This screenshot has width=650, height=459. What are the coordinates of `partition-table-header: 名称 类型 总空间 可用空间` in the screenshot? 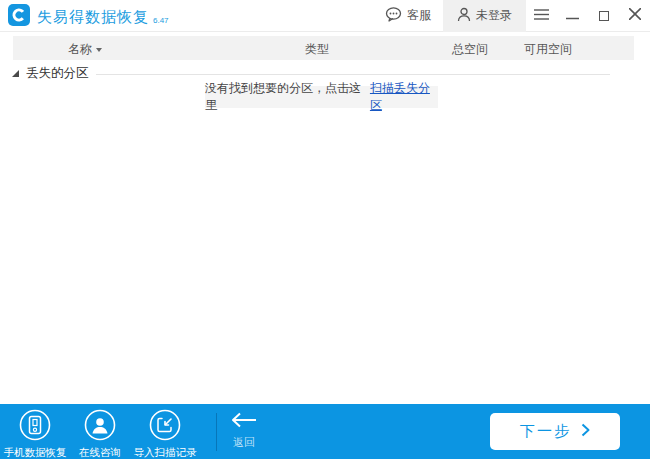 It's located at (324, 48).